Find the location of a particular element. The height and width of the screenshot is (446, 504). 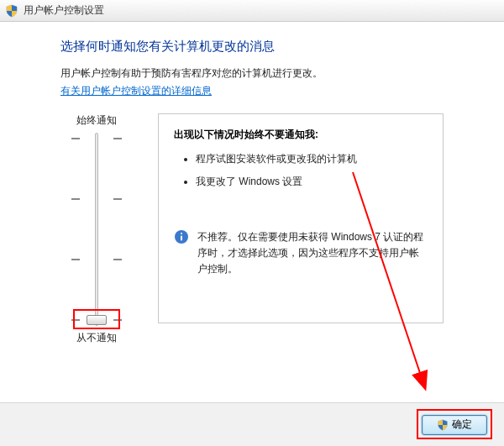

notification-slider: 始终通知 从不通知 is located at coordinates (97, 229).